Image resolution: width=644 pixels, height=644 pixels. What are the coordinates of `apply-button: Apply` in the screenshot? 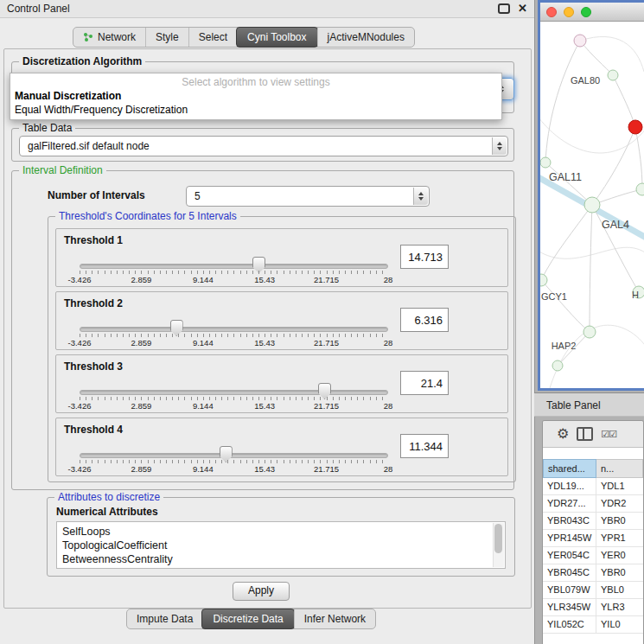 It's located at (261, 591).